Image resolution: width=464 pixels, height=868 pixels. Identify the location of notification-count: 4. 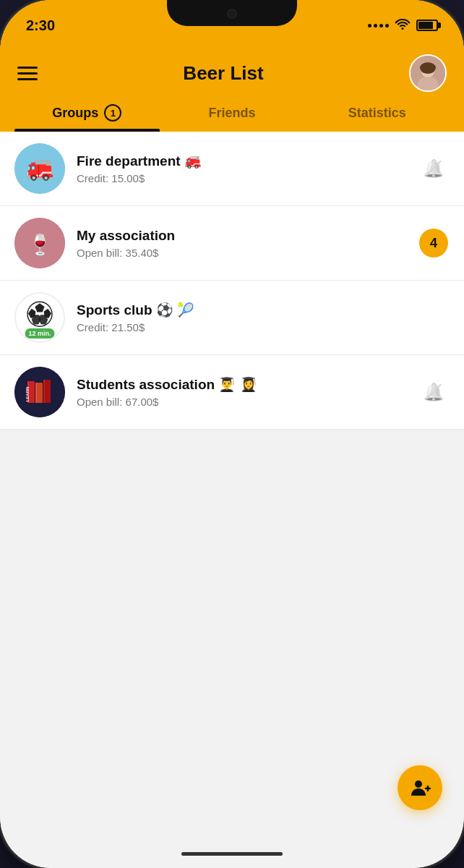
(434, 243).